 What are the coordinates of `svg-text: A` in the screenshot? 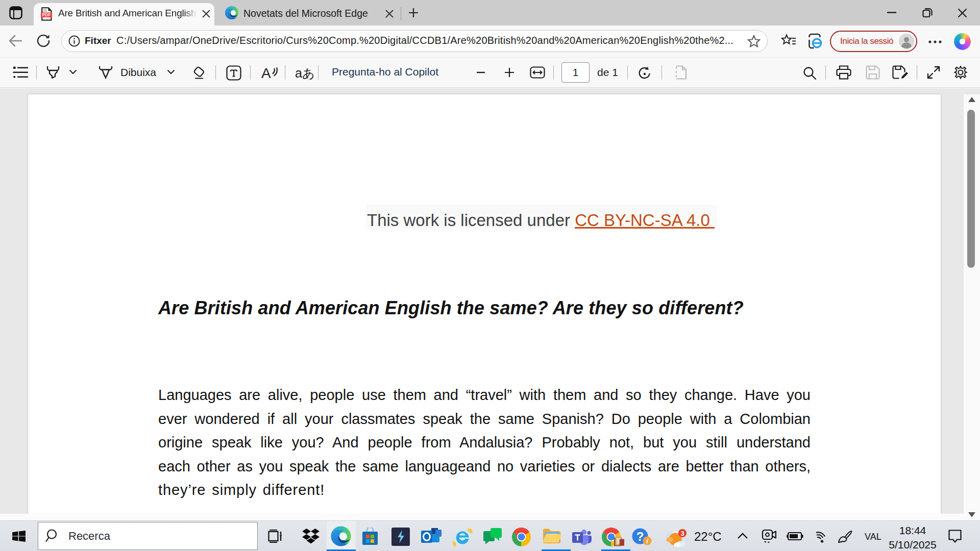 It's located at (266, 73).